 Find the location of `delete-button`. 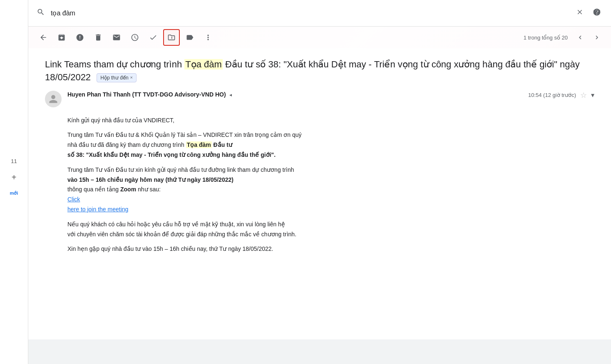

delete-button is located at coordinates (98, 37).